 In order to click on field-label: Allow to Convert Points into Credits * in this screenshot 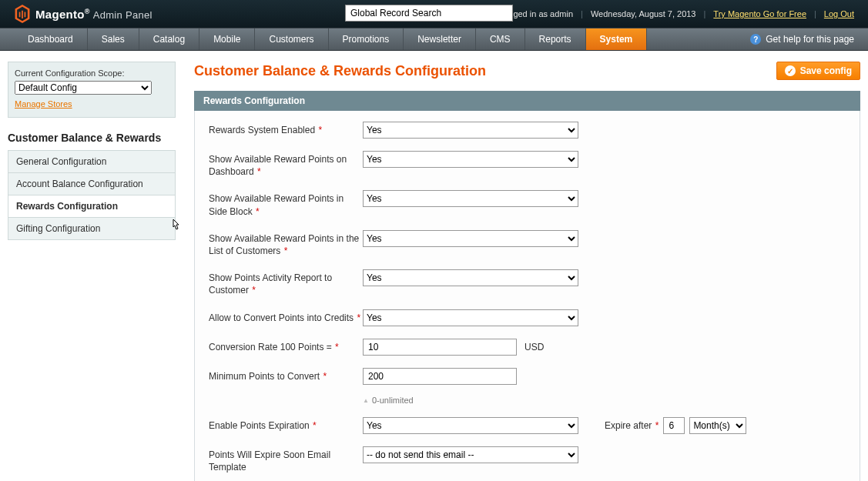, I will do `click(286, 317)`.